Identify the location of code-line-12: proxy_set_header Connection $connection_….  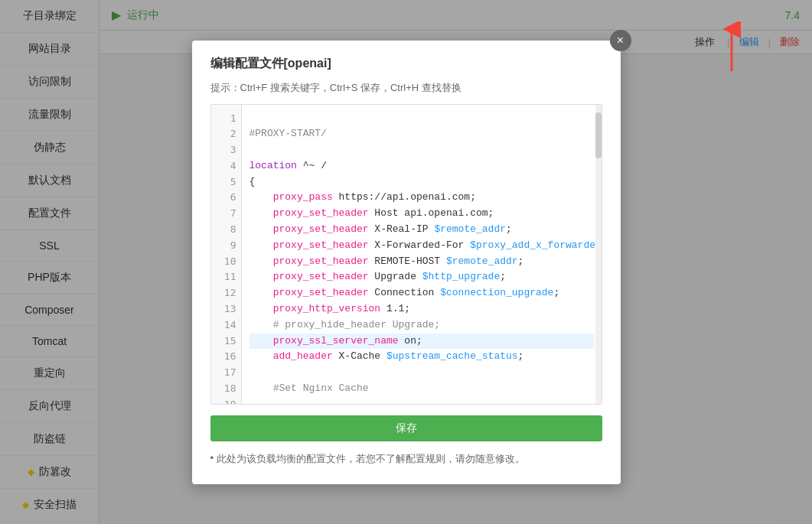
(422, 294).